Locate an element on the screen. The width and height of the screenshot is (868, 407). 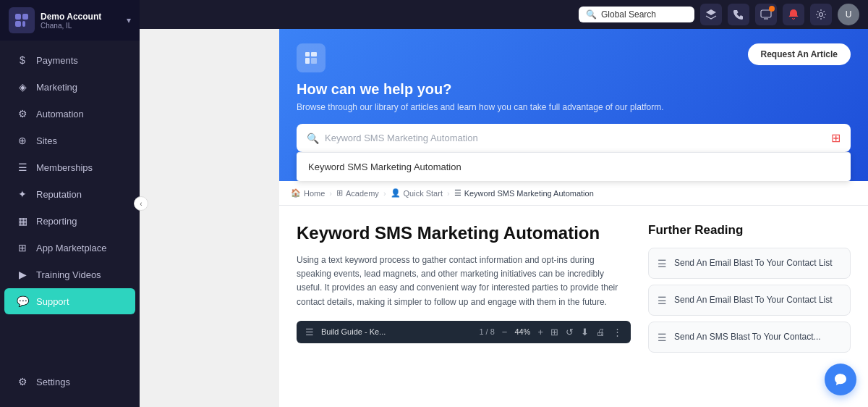
breadcrumb-sep-1: › is located at coordinates (331, 193).